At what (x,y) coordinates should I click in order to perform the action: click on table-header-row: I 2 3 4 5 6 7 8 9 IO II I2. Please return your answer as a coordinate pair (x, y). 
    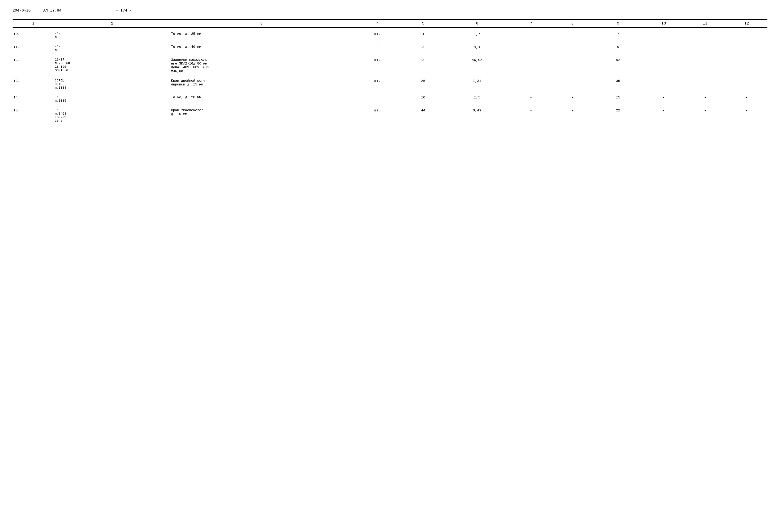
    Looking at the image, I should click on (390, 23).